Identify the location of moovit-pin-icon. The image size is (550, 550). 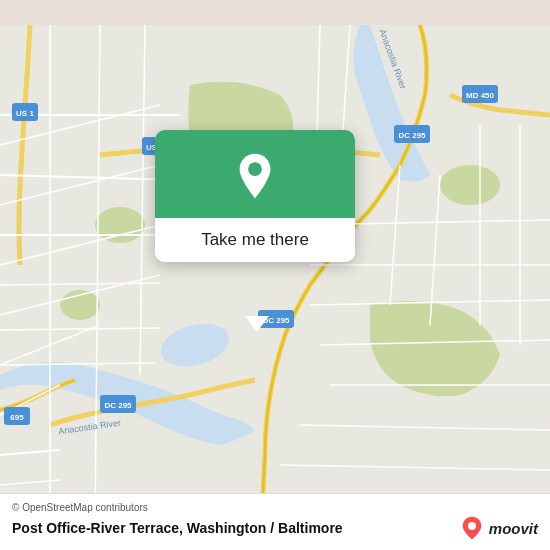
(472, 528).